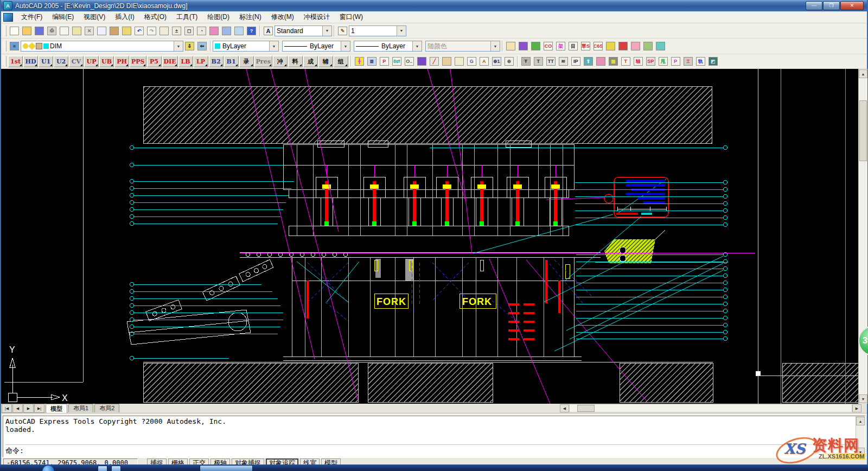 The image size is (868, 471). I want to click on menu-item: 修改(M), so click(283, 17).